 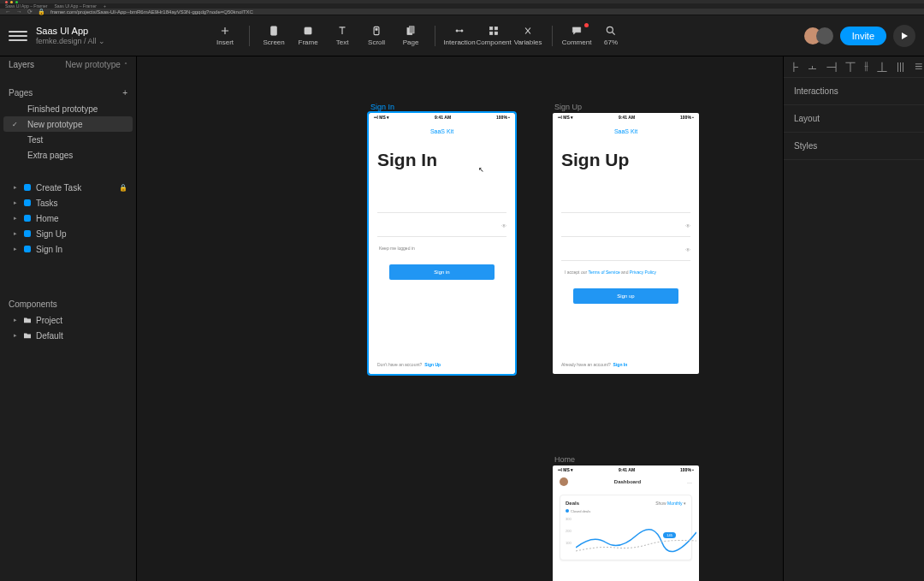 I want to click on text-tool: Text, so click(x=342, y=36).